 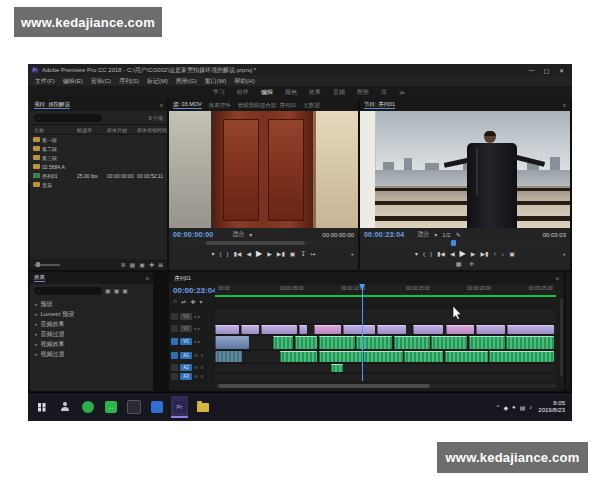 I want to click on program-video-frame, so click(x=465, y=170).